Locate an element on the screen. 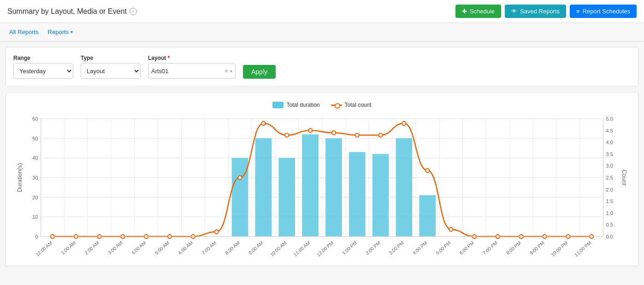  svg-text: 4:00 PM is located at coordinates (420, 248).